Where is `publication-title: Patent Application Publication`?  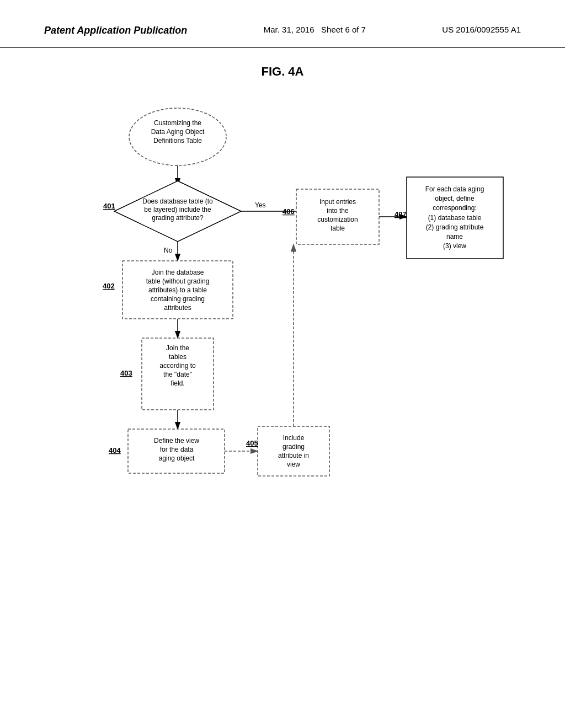
publication-title: Patent Application Publication is located at coordinates (116, 31).